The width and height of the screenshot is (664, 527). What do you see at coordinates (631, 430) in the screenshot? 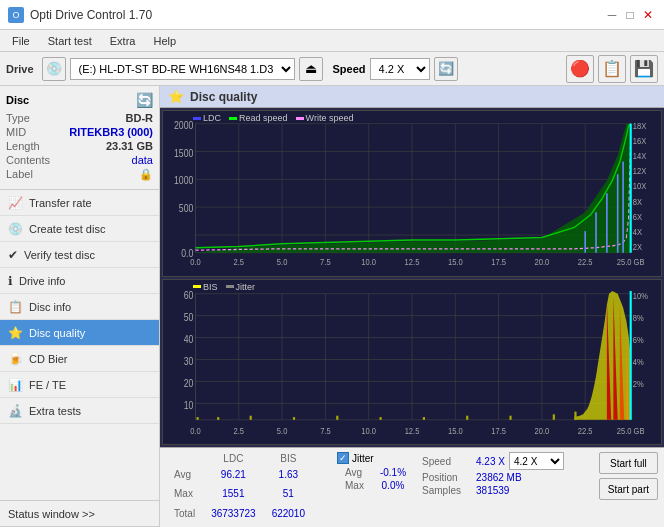
I see `svg-text: 25.0 GB` at bounding box center [631, 430].